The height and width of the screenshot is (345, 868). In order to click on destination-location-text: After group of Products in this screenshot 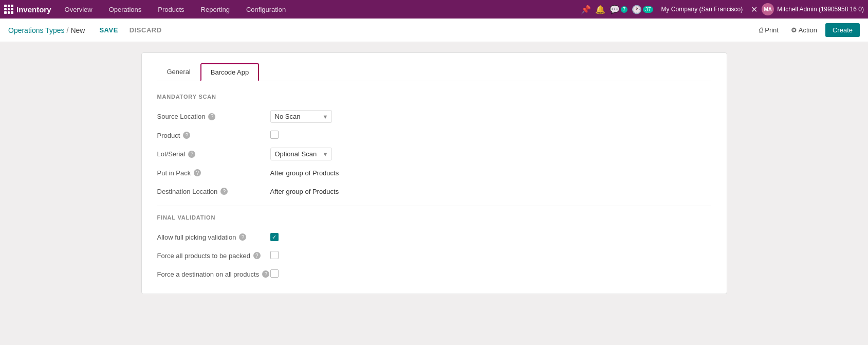, I will do `click(305, 191)`.